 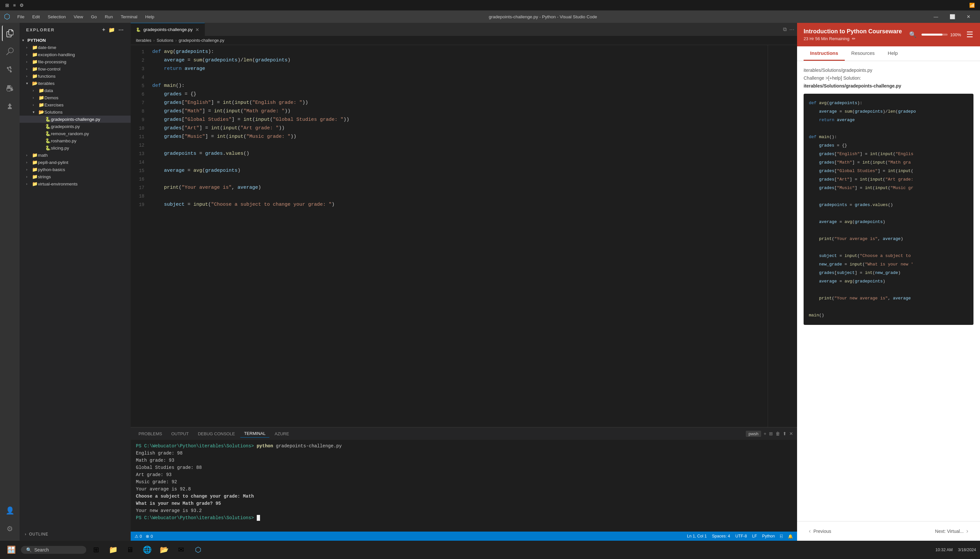 I want to click on taskbar-vscode-icon: ⬡, so click(x=198, y=550).